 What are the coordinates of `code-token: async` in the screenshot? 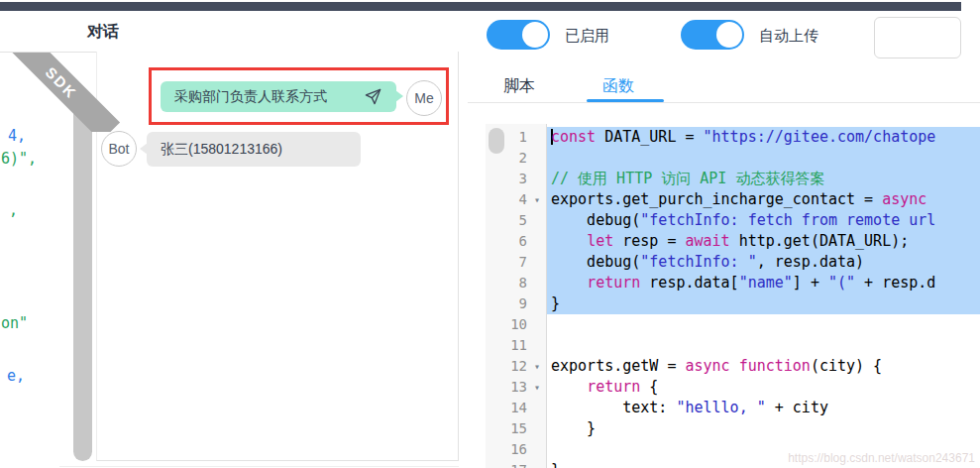 It's located at (708, 366).